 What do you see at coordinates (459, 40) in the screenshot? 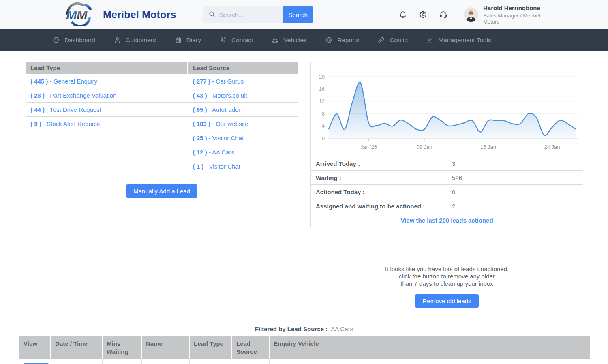
I see `nav-item-management-tools: Management Tools` at bounding box center [459, 40].